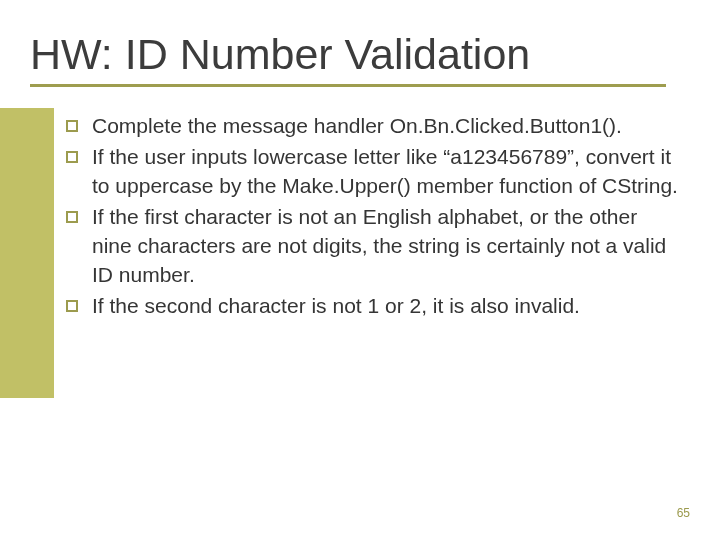 The width and height of the screenshot is (720, 540). I want to click on bullet-text: If the second character is not 1 or 2, i…, so click(336, 306).